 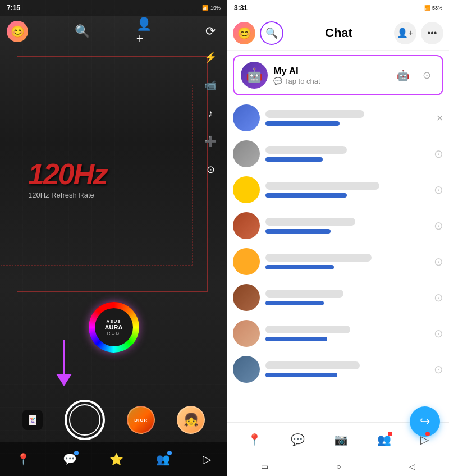 What do you see at coordinates (113, 321) in the screenshot?
I see `aura-brand-text: ASUS` at bounding box center [113, 321].